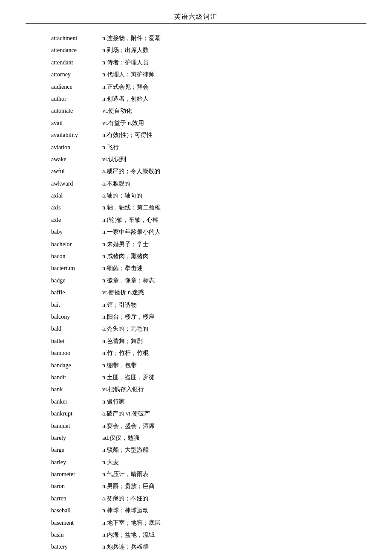 This screenshot has height=555, width=392. What do you see at coordinates (230, 87) in the screenshot?
I see `vocab-definition: n.正式会见；拜会` at bounding box center [230, 87].